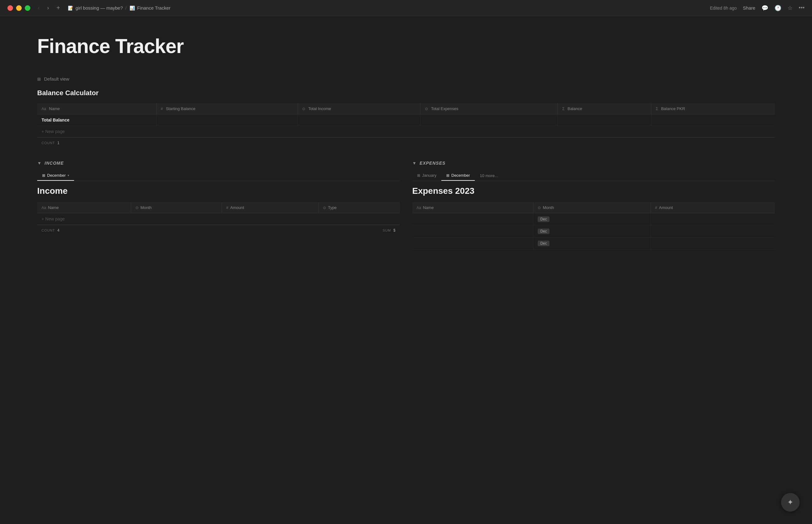  I want to click on col-balance-pkr-label: Balance PKR, so click(673, 109).